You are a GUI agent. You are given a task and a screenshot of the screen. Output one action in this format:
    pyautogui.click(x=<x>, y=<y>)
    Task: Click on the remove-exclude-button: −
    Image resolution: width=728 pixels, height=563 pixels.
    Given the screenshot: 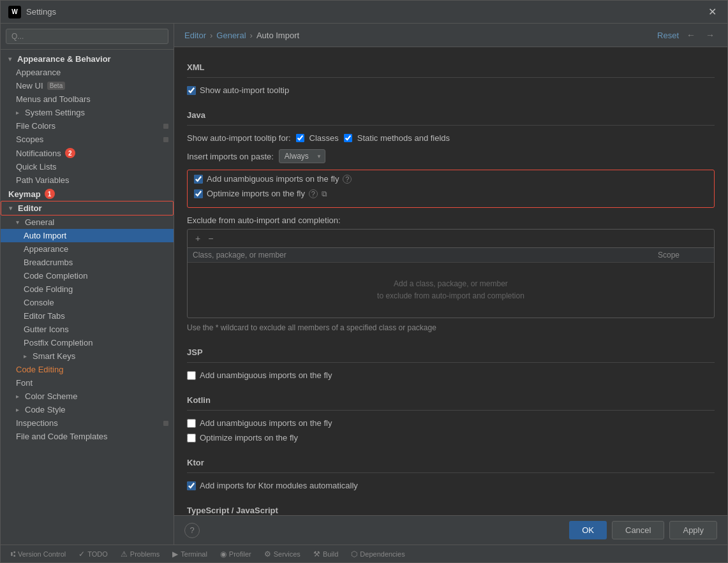 What is the action you would take?
    pyautogui.click(x=211, y=238)
    